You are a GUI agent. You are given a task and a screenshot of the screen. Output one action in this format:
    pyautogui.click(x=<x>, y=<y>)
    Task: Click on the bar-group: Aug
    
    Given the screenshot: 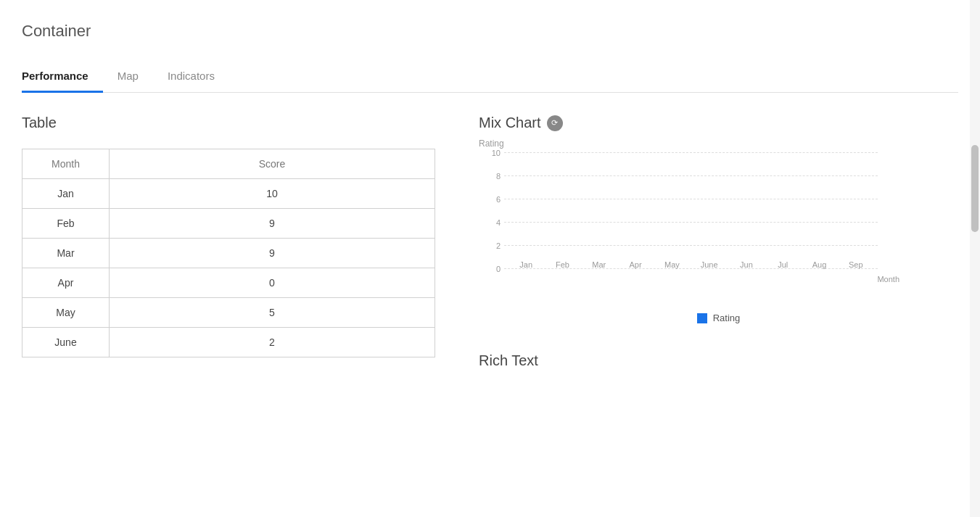 What is the action you would take?
    pyautogui.click(x=820, y=263)
    